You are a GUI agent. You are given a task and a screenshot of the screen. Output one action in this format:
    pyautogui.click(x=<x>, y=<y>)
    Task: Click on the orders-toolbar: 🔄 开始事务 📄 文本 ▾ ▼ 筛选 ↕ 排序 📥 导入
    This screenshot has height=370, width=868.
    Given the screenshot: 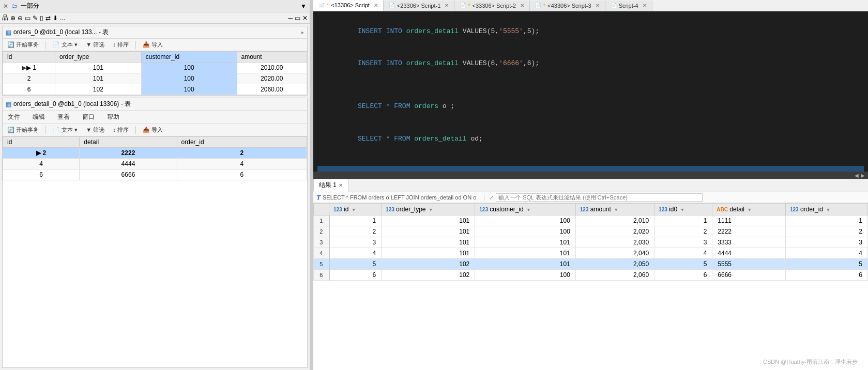 What is the action you would take?
    pyautogui.click(x=155, y=45)
    